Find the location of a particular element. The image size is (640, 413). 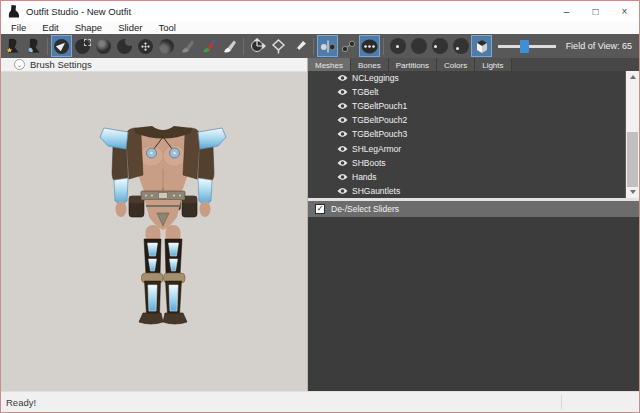

slider-thumb is located at coordinates (524, 46).